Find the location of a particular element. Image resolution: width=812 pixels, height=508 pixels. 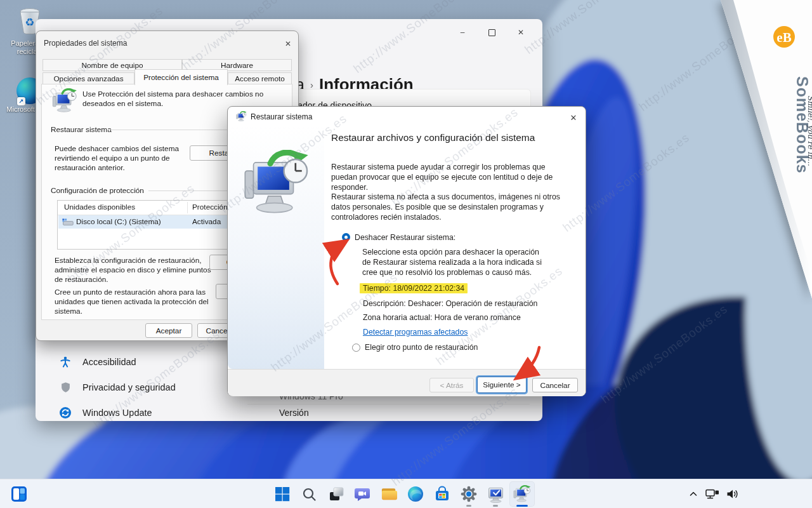

task-view-icon is located at coordinates (336, 494).